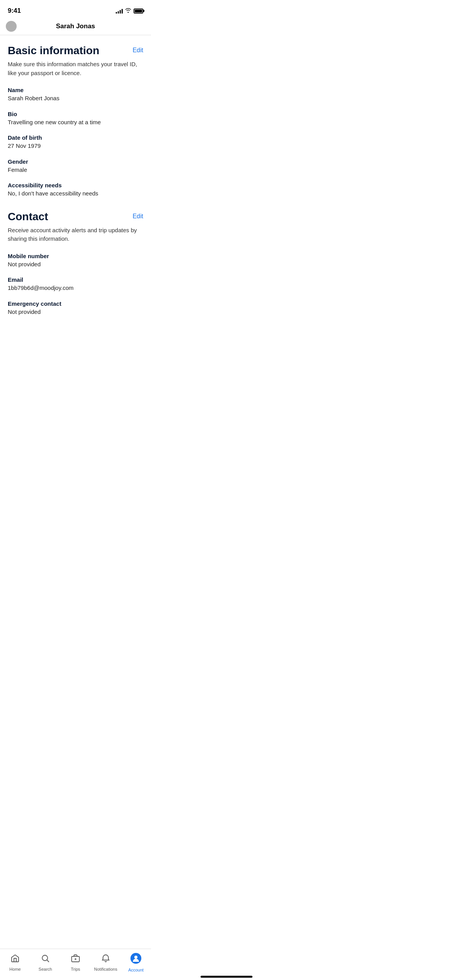 The height and width of the screenshot is (980, 453). What do you see at coordinates (76, 312) in the screenshot?
I see `emergency-contact-value: Not provided` at bounding box center [76, 312].